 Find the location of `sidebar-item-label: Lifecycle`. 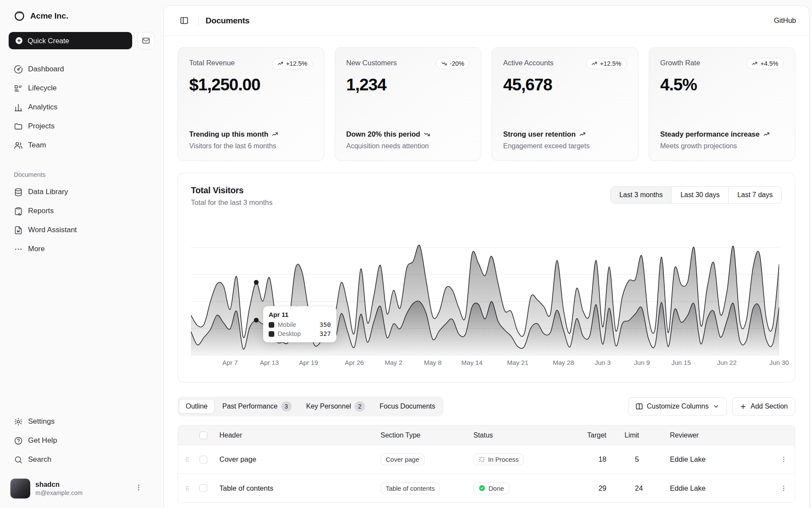

sidebar-item-label: Lifecycle is located at coordinates (42, 88).